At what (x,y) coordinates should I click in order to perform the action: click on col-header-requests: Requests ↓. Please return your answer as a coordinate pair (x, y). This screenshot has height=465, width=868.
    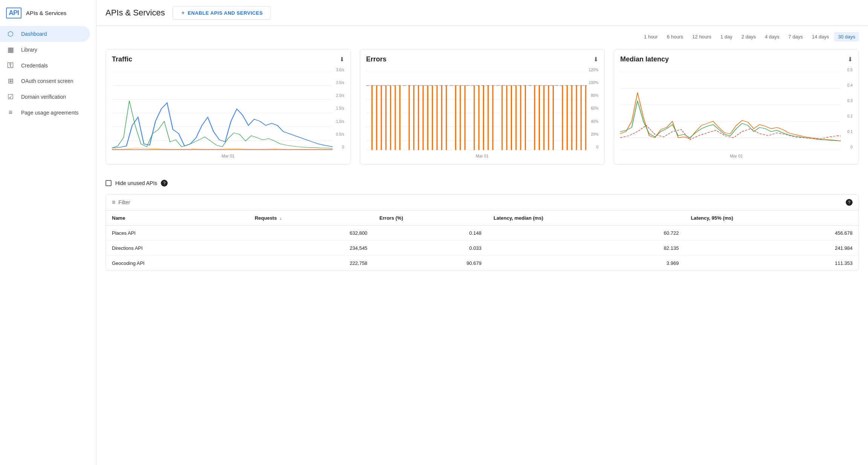
    Looking at the image, I should click on (311, 218).